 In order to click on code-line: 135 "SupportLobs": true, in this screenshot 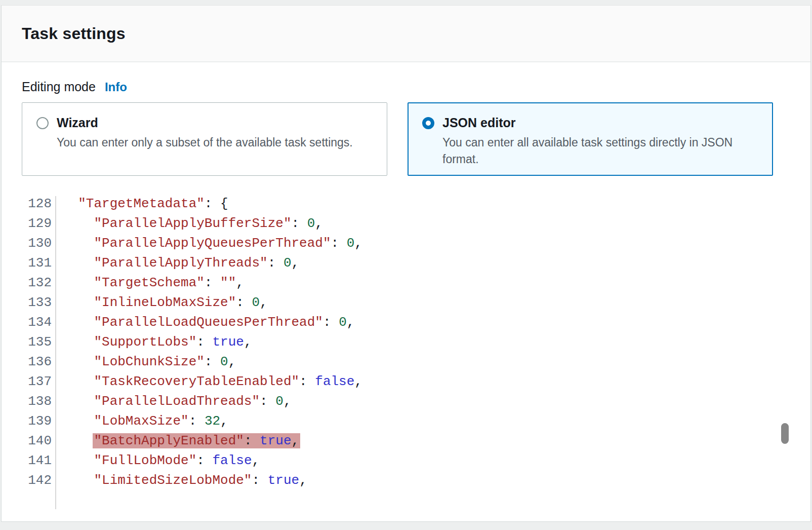, I will do `click(406, 343)`.